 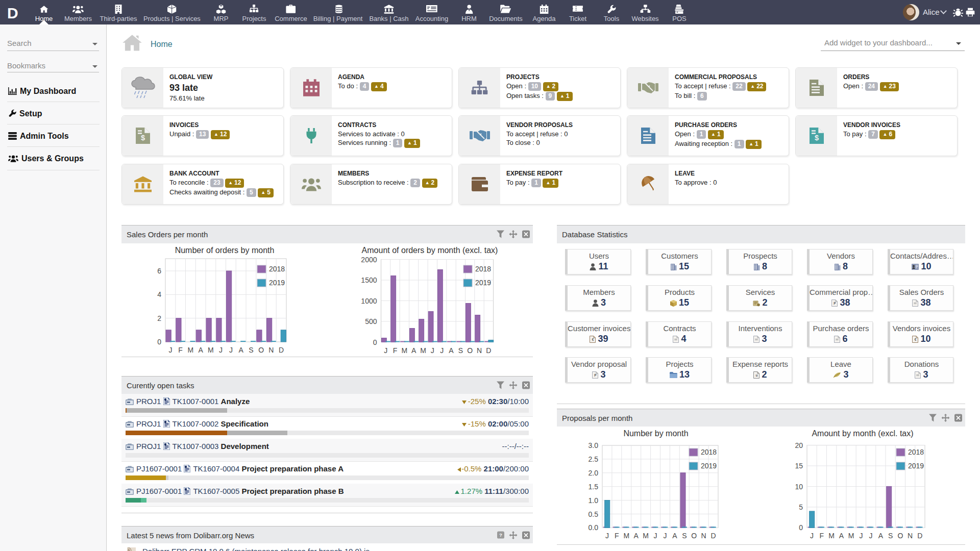 What do you see at coordinates (594, 459) in the screenshot?
I see `svg-text: 2.5` at bounding box center [594, 459].